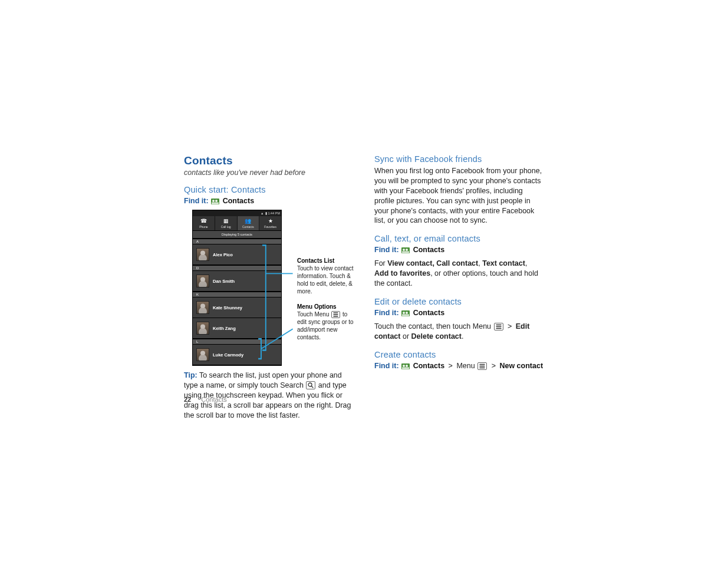  I want to click on callout-contacts-list: Contacts List Touch to view contact info…, so click(327, 276).